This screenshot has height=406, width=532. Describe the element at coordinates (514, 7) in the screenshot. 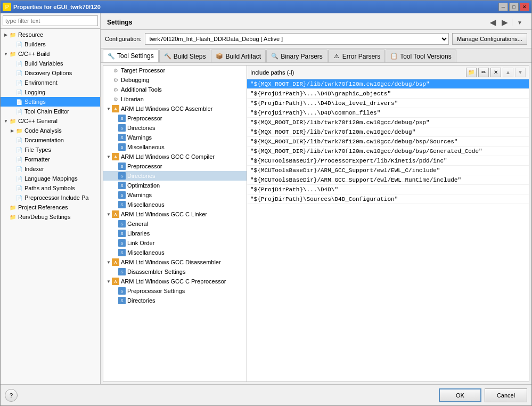

I see `maximize-button: □` at that location.